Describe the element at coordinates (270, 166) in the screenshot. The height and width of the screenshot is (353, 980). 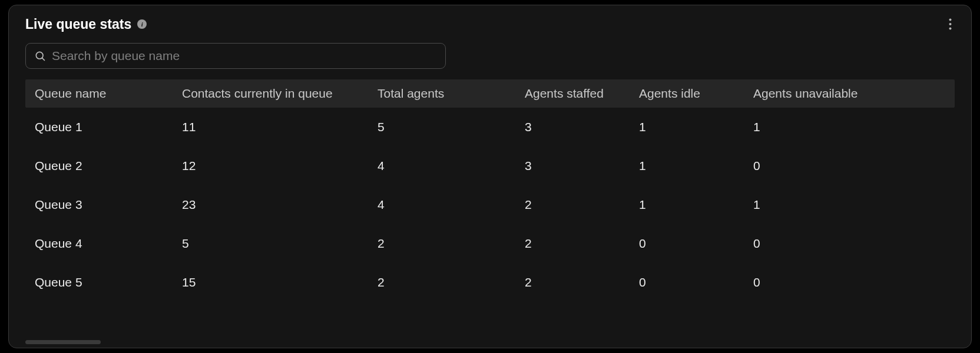
I see `cell-contacts-in-queue: 12` at that location.